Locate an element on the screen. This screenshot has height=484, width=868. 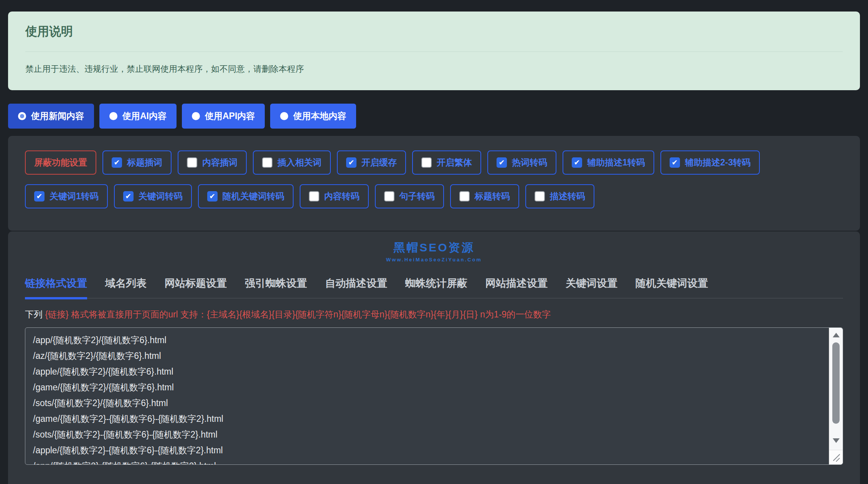
toggle-checkbox-button: 标题插词 is located at coordinates (137, 163).